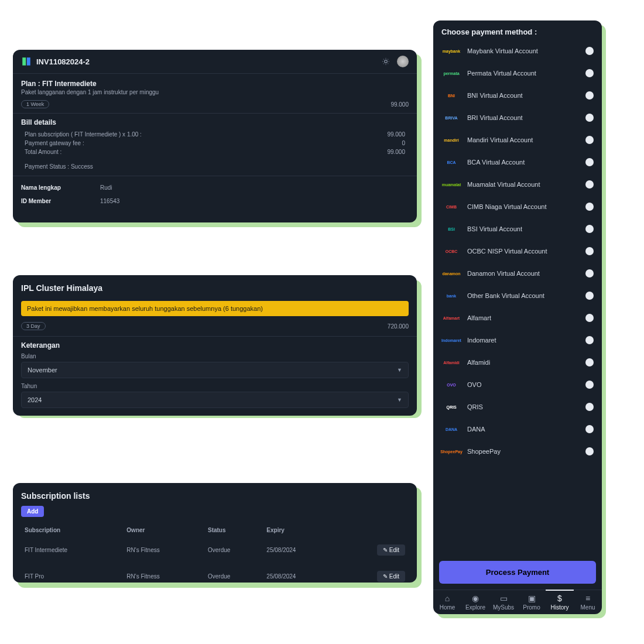 The width and height of the screenshot is (644, 644). I want to click on payment-method-item: danamonDanamon Virtual Account, so click(518, 273).